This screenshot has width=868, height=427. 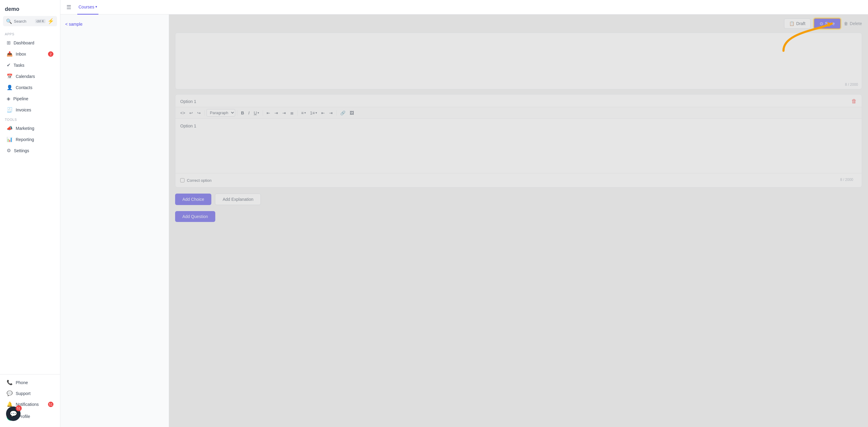 I want to click on chat-badge: 51, so click(x=19, y=408).